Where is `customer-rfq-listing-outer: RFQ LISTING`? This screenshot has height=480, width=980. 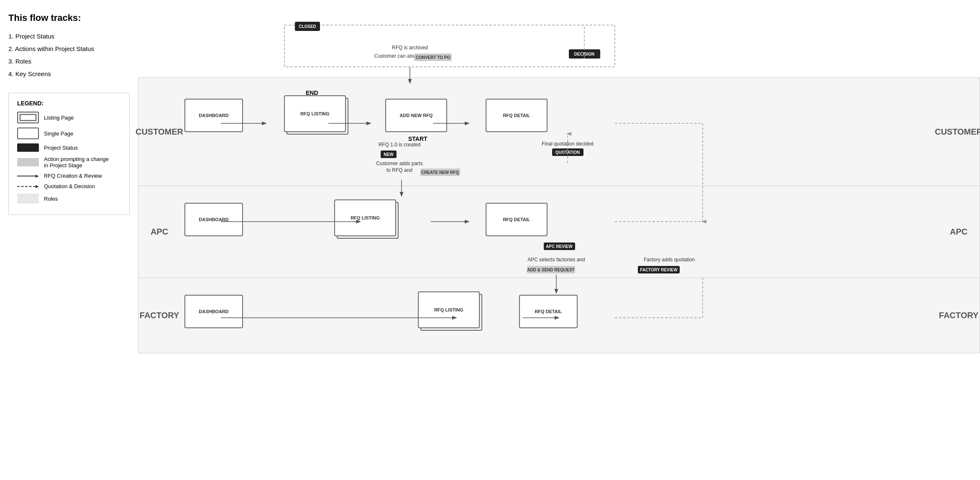 customer-rfq-listing-outer: RFQ LISTING is located at coordinates (315, 114).